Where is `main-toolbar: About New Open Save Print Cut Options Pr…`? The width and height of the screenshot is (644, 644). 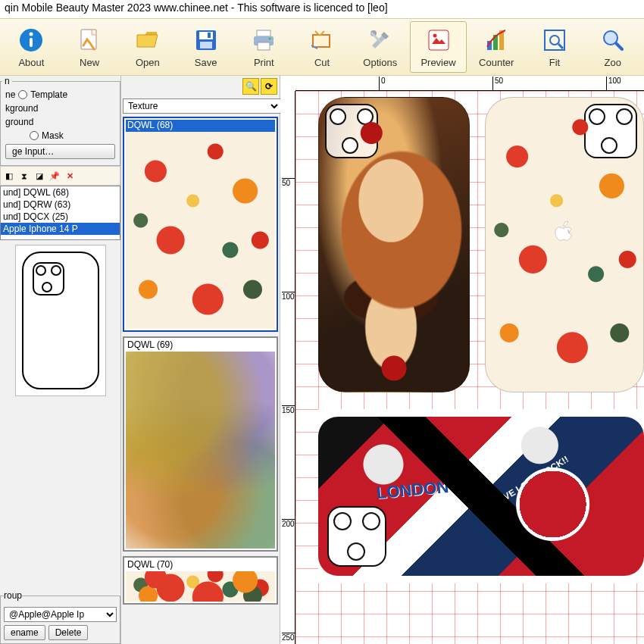
main-toolbar: About New Open Save Print Cut Options Pr… is located at coordinates (322, 47).